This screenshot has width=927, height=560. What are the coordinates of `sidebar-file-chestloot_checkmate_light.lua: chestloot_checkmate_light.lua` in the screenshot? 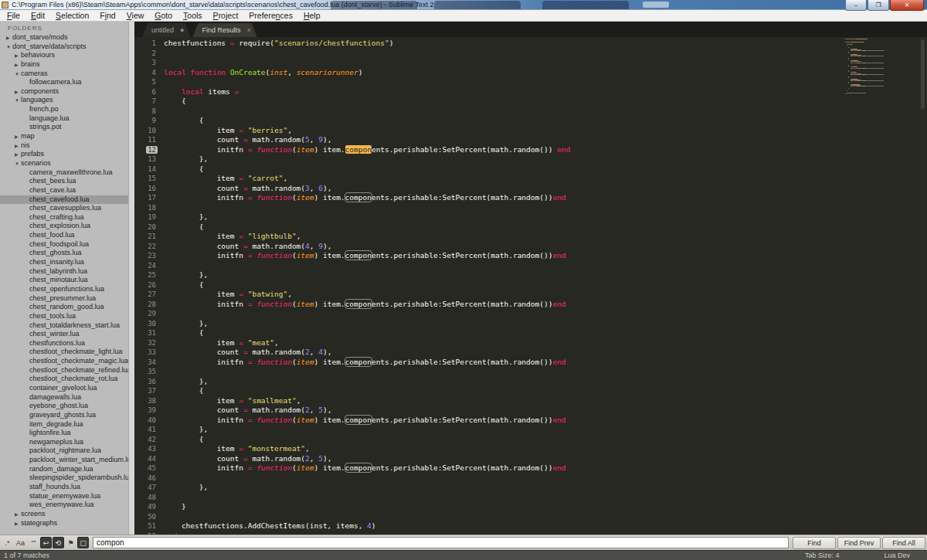 It's located at (64, 352).